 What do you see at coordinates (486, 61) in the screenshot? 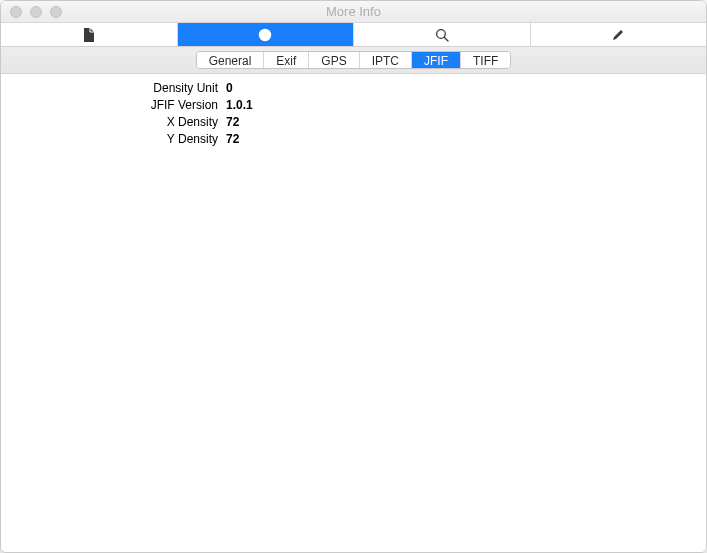
I see `metadata-tab-label: TIFF` at bounding box center [486, 61].